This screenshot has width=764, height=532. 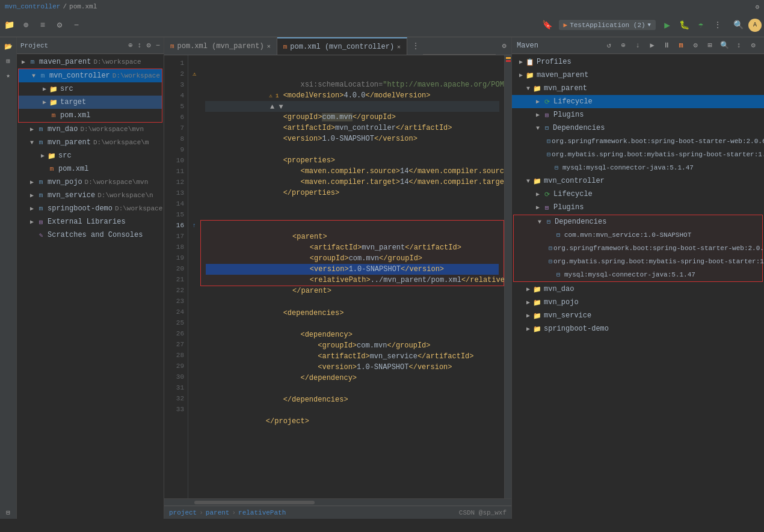 I want to click on tree-mvn-dao: ▶ m mvn_dao D:\workspace\mvn, so click(x=90, y=129).